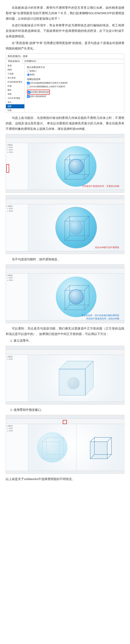  Describe the element at coordinates (65, 123) in the screenshot. I see `p4: 勾选上改功能后，当您将指针移动到透明几何体后面的不透明几何体上时，不透明的面、边…` at that location.